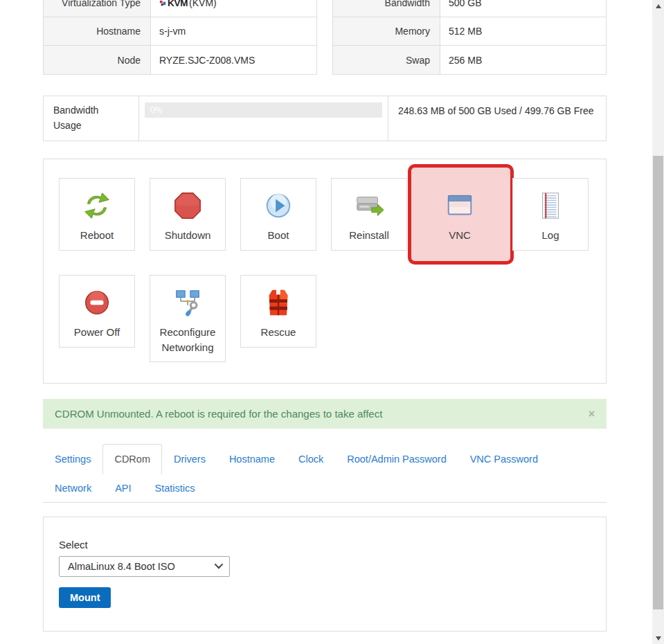 The image size is (664, 644). Describe the element at coordinates (523, 60) in the screenshot. I see `swap-value: 256 MB` at that location.